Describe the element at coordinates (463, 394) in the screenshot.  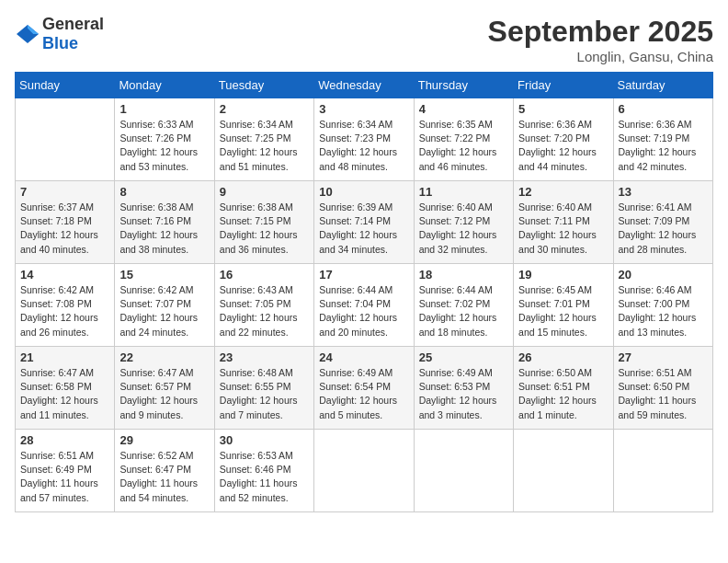
I see `day-info: Sunrise: 6:49 AMSunset: 6:53 PMDaylight:…` at that location.